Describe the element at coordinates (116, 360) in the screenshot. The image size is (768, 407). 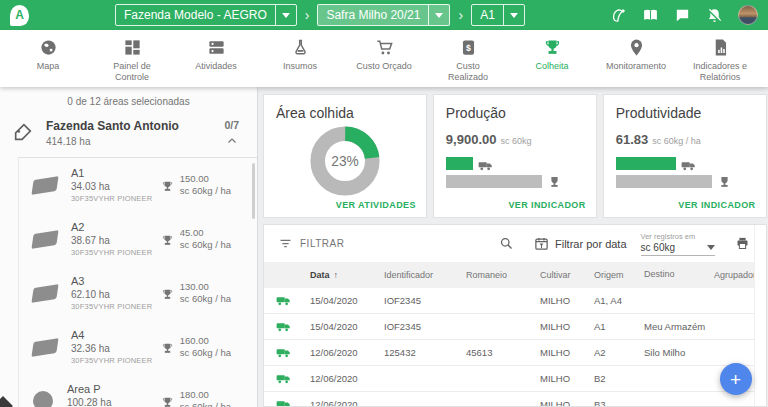
I see `area-cultivar: 30F35VYHR PIONEER` at that location.